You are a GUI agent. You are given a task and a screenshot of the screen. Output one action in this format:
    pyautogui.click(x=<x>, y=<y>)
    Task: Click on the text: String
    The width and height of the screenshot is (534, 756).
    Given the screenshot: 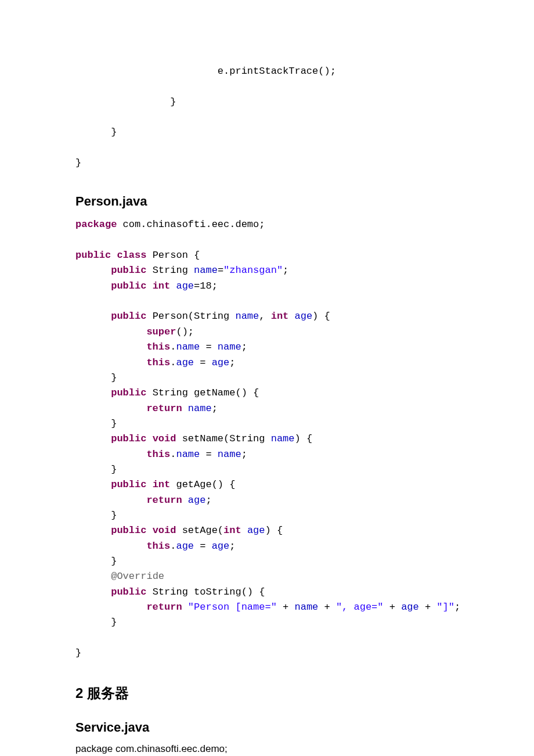 What is the action you would take?
    pyautogui.click(x=170, y=271)
    